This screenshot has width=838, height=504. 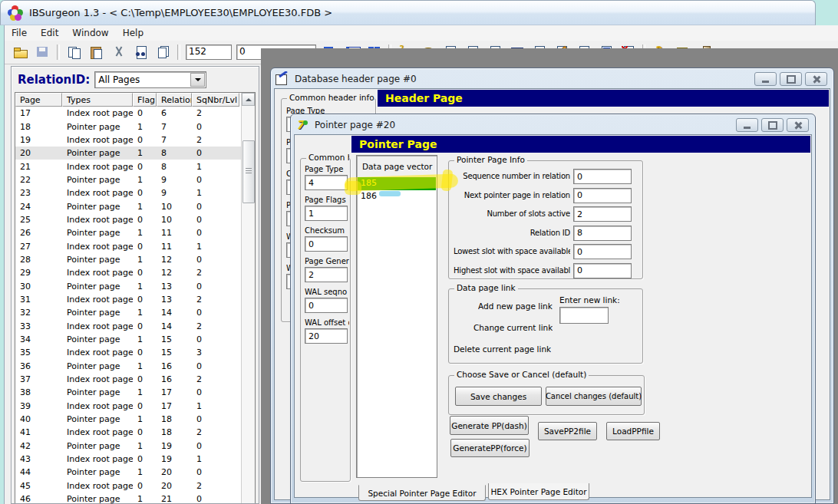 What do you see at coordinates (91, 33) in the screenshot?
I see `menu-item-window: Window` at bounding box center [91, 33].